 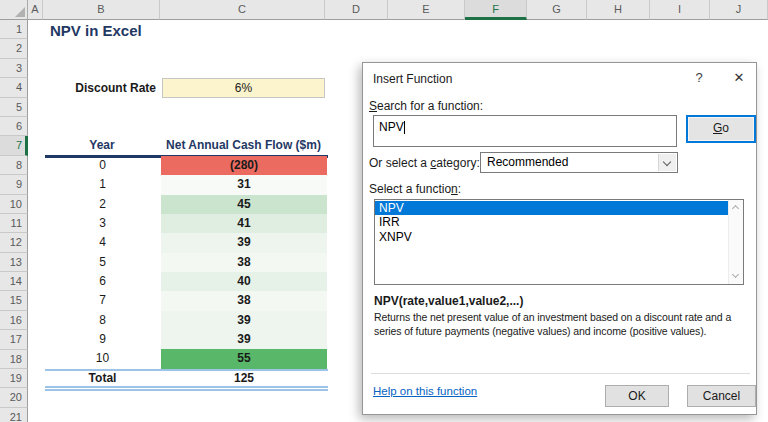 I want to click on column-header-f-selected: F, so click(x=496, y=10).